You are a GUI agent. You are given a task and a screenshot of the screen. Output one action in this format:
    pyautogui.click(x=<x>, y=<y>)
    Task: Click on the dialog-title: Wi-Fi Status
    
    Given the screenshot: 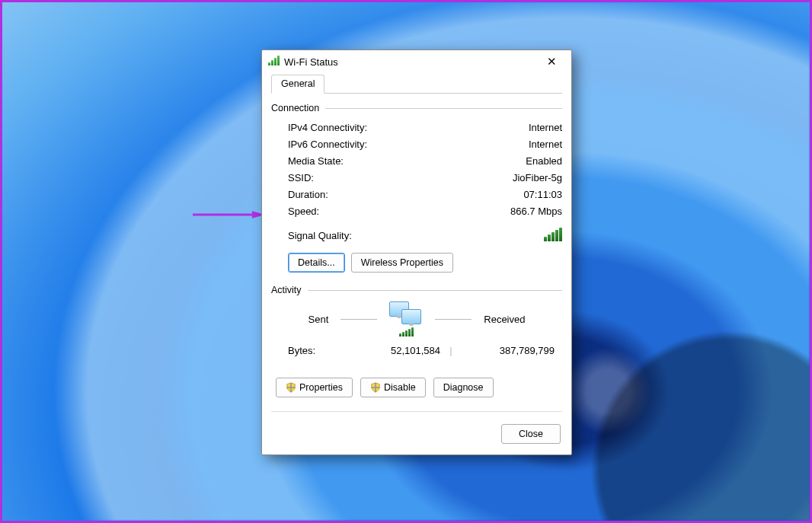 What is the action you would take?
    pyautogui.click(x=410, y=62)
    